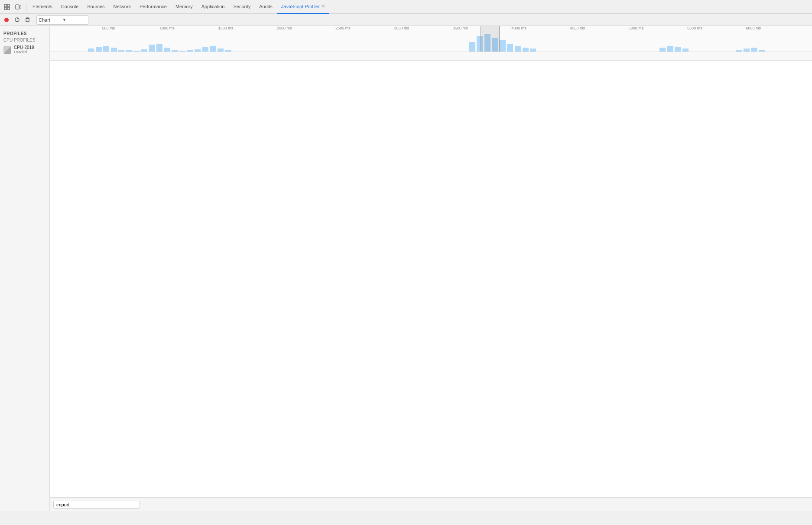 The image size is (812, 525). Describe the element at coordinates (17, 20) in the screenshot. I see `reload-btn` at that location.